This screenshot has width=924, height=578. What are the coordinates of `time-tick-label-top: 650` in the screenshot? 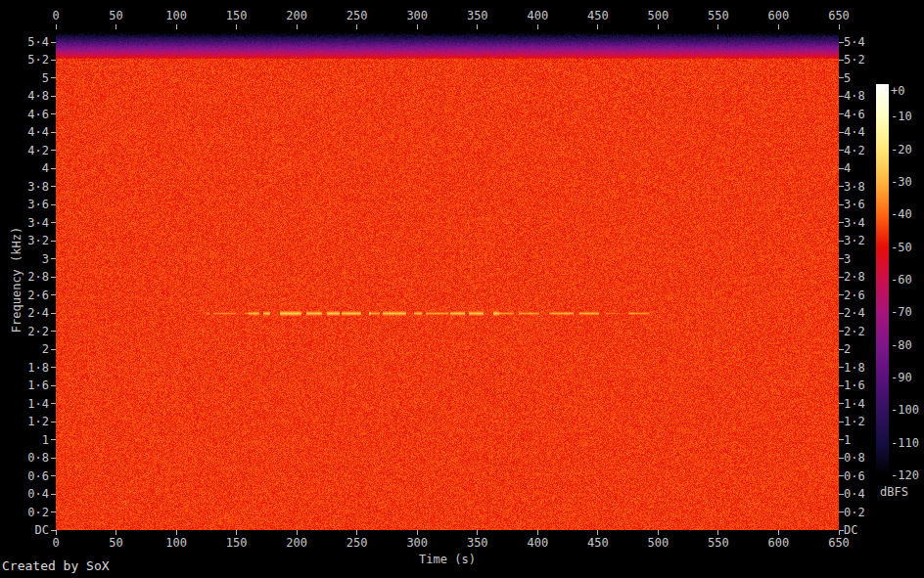 It's located at (839, 16).